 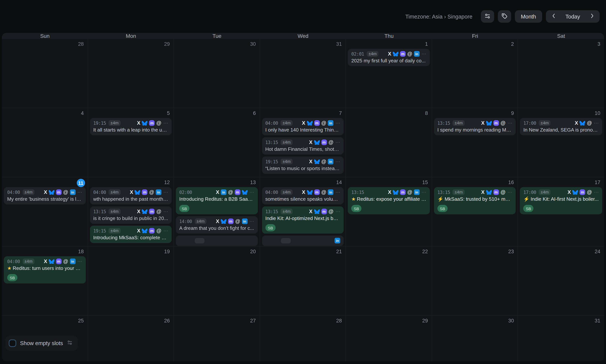 I want to click on event-card: 02:00Xin@m⋯Introducing Reditus: a B2B Sa…, so click(x=217, y=201).